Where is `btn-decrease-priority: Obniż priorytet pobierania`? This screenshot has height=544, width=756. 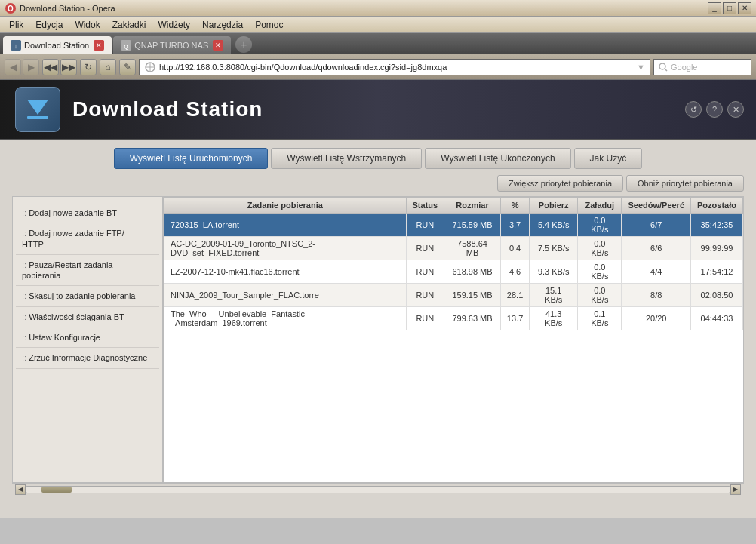
btn-decrease-priority: Obniż priorytet pobierania is located at coordinates (685, 183).